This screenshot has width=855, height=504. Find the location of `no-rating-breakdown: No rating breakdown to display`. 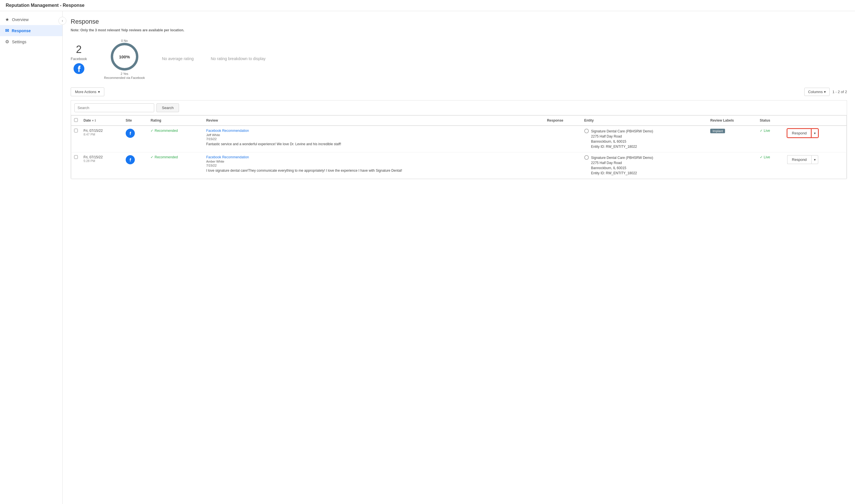

no-rating-breakdown: No rating breakdown to display is located at coordinates (238, 58).